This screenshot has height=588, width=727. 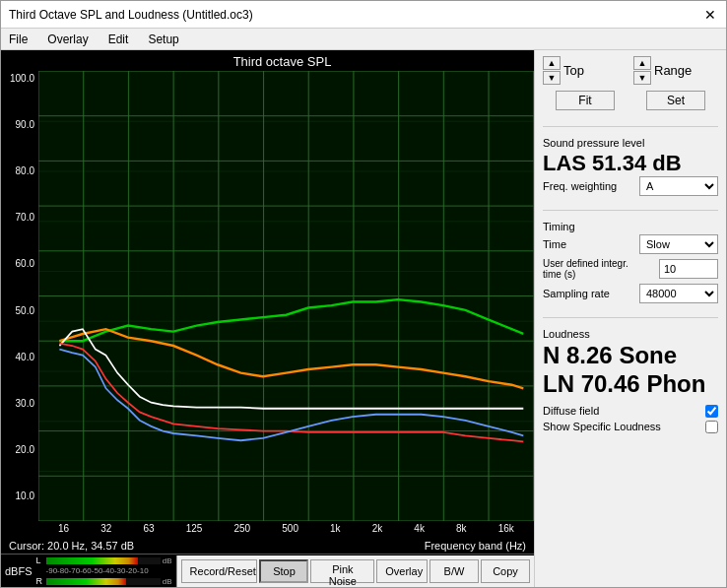 What do you see at coordinates (505, 571) in the screenshot?
I see `copy-button: Copy` at bounding box center [505, 571].